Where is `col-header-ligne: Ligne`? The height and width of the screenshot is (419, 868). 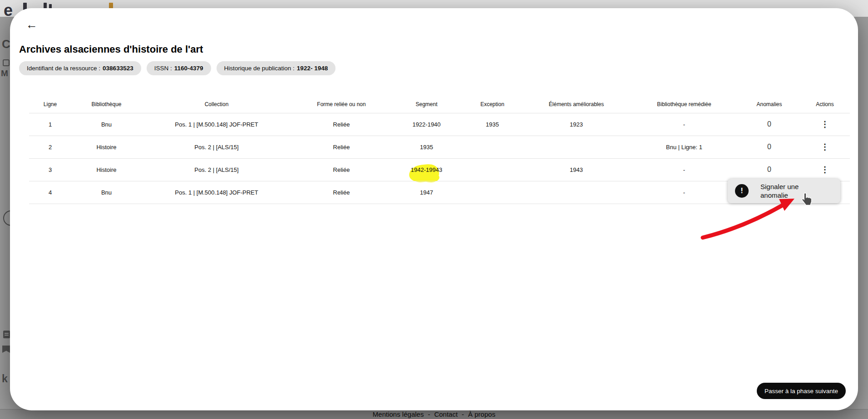
col-header-ligne: Ligne is located at coordinates (50, 101).